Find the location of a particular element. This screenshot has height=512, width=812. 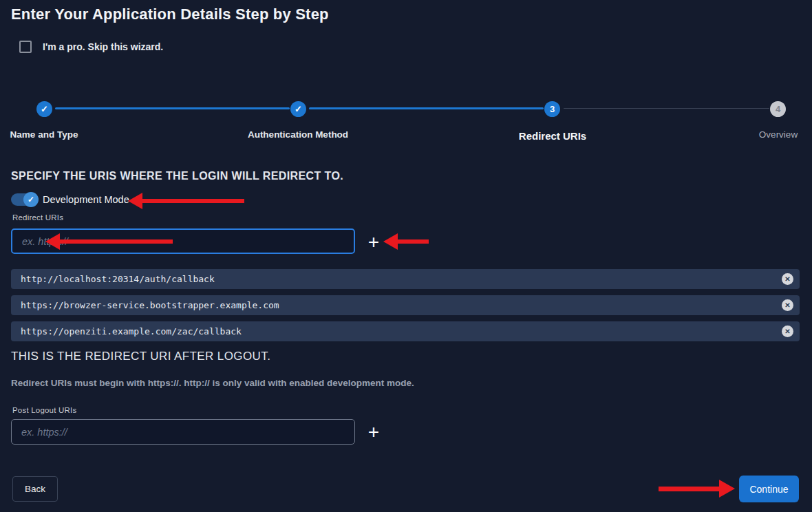

continue-button: Continue is located at coordinates (769, 489).